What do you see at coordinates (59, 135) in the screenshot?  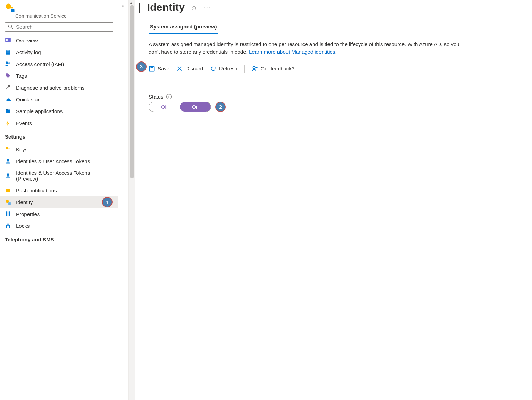 I see `section-settings: Settings` at bounding box center [59, 135].